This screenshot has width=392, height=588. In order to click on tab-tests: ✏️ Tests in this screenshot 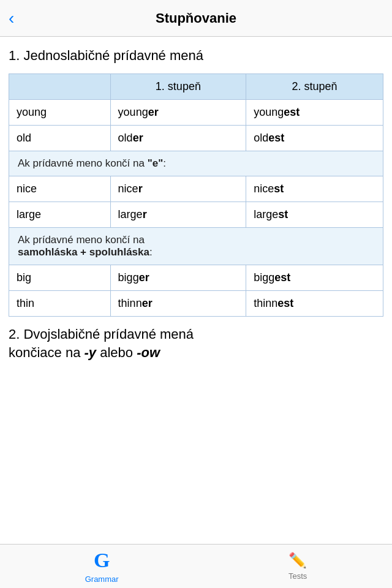, I will do `click(298, 566)`.